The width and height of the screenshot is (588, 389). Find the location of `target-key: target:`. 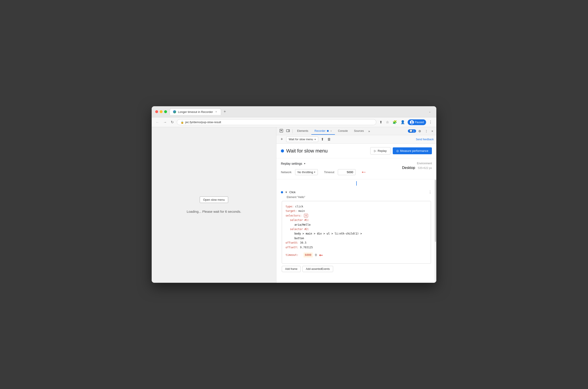

target-key: target: is located at coordinates (291, 211).